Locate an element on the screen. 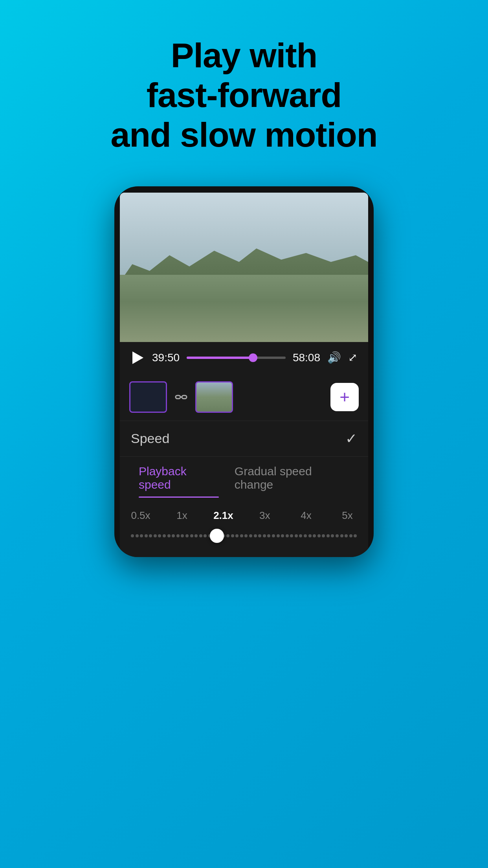 The image size is (488, 868). link-icon is located at coordinates (181, 397).